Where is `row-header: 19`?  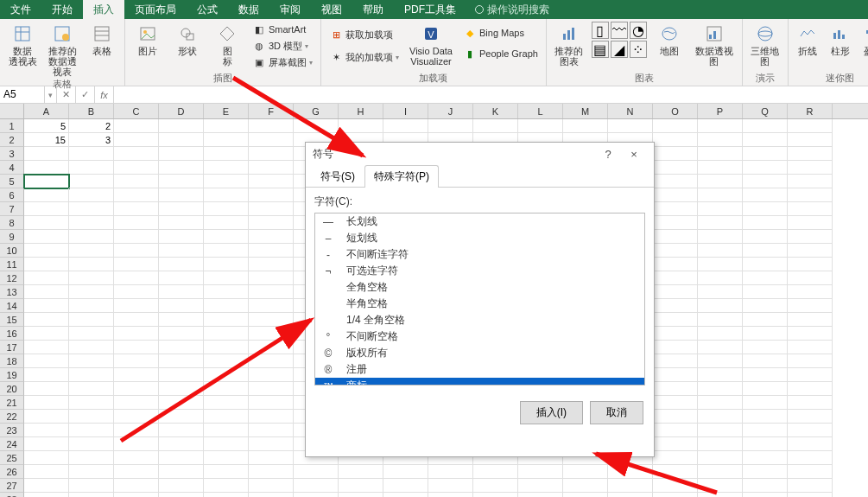 row-header: 19 is located at coordinates (12, 375).